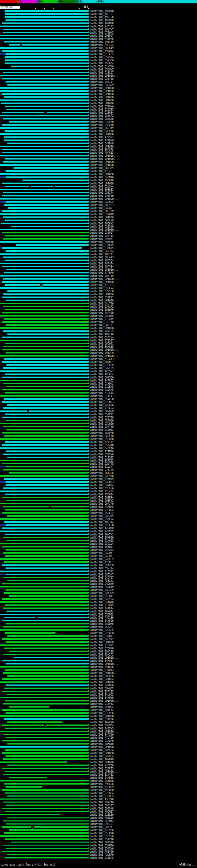 This screenshot has width=197, height=868. What do you see at coordinates (102, 842) in the screenshot?
I see `hit-label: UniRef100_Q8SS80` at bounding box center [102, 842].